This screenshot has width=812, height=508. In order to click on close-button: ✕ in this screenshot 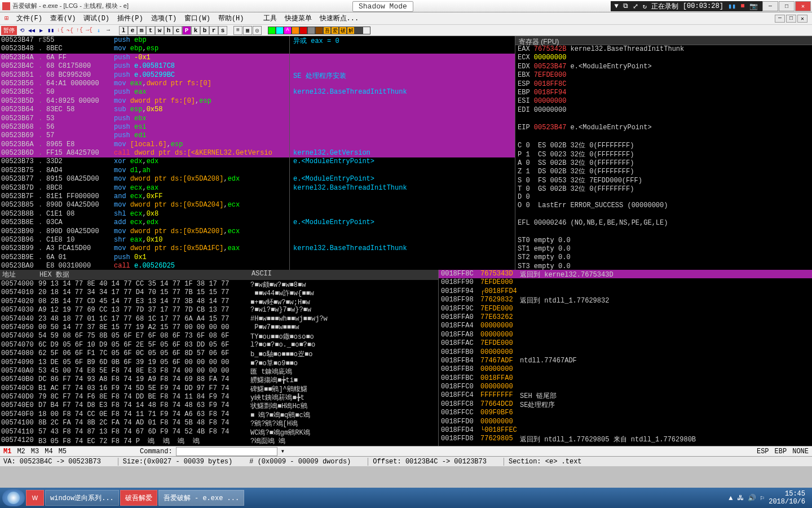, I will do `click(803, 6)`.